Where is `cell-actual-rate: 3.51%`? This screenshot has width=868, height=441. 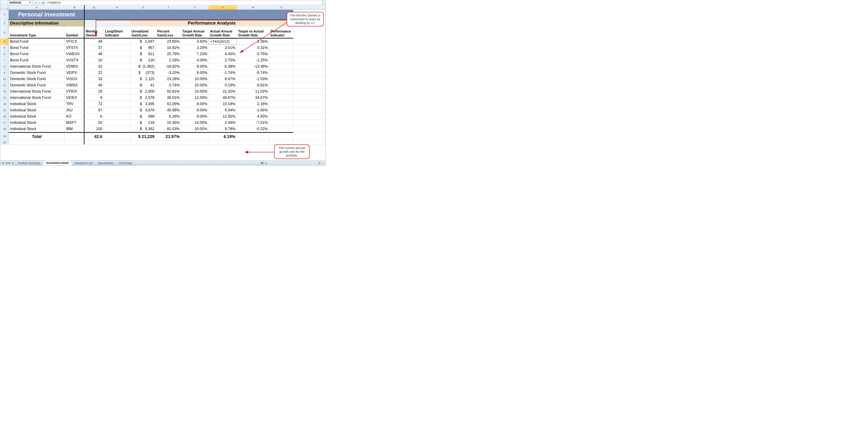
cell-actual-rate: 3.51% is located at coordinates (223, 48).